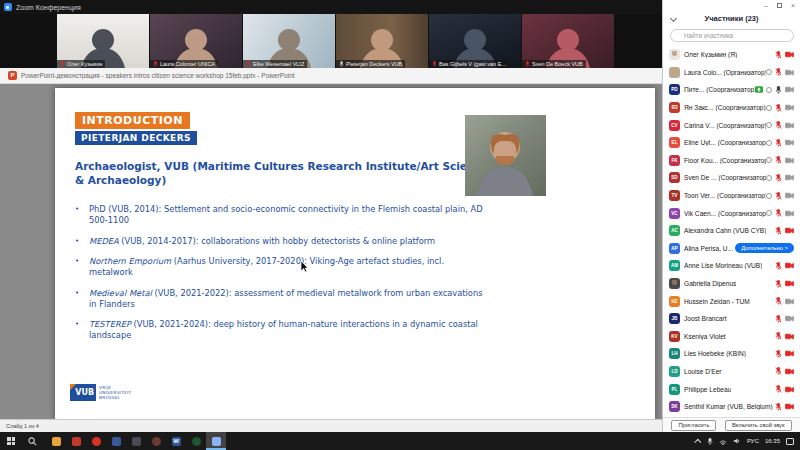 The image size is (800, 450). Describe the element at coordinates (674, 372) in the screenshot. I see `avatar: LD` at that location.